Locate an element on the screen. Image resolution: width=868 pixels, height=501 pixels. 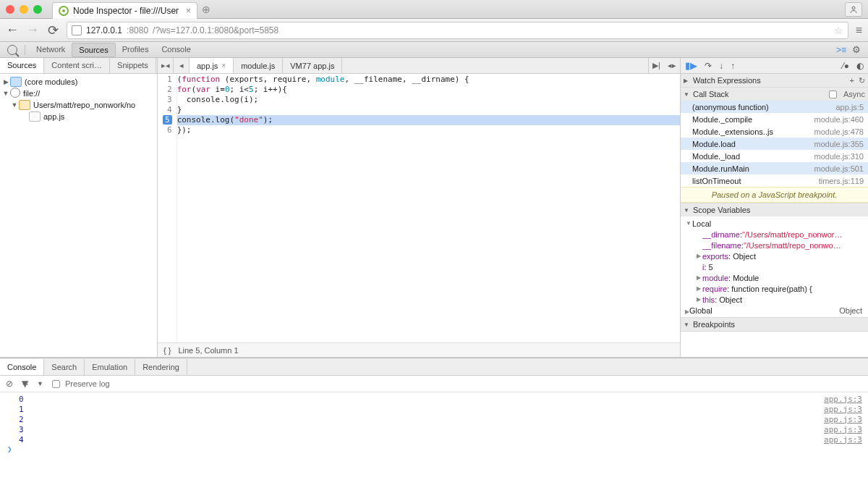
chrome-menu-icon: ≡ is located at coordinates (859, 30).